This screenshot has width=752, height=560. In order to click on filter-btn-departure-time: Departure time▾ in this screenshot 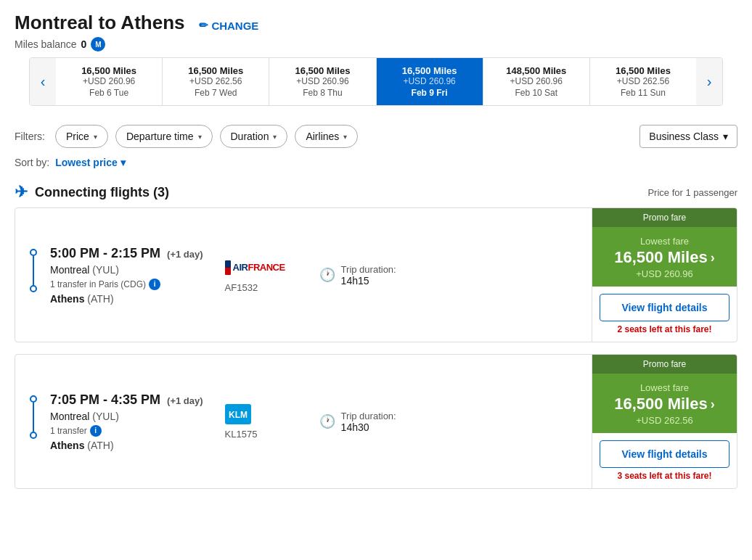, I will do `click(164, 136)`.